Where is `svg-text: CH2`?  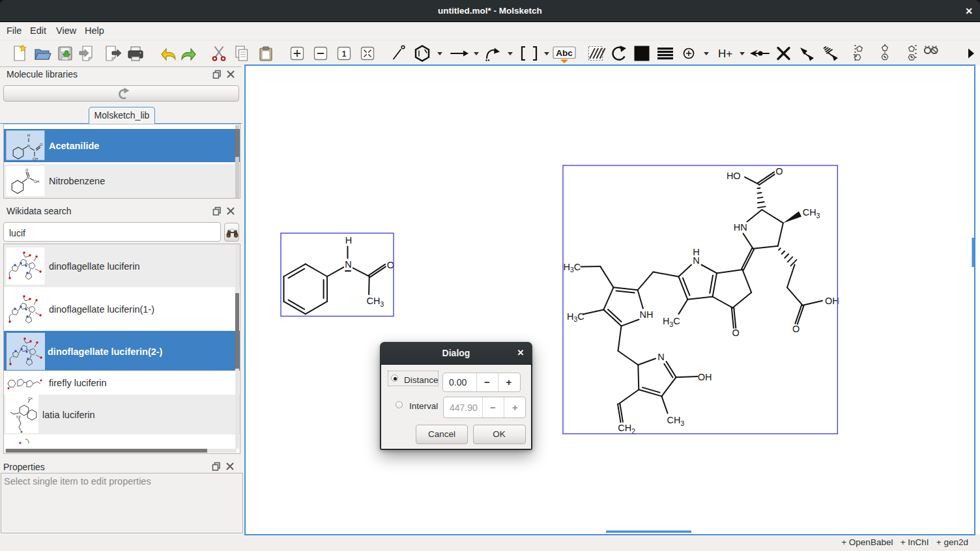 svg-text: CH2 is located at coordinates (627, 429).